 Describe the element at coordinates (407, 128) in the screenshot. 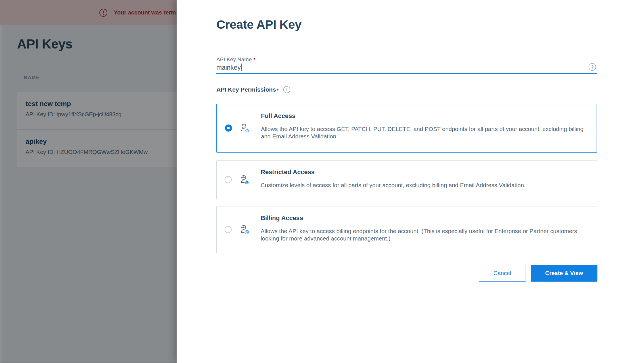

I see `option-full-access: Full Access Allows the API key to access…` at that location.